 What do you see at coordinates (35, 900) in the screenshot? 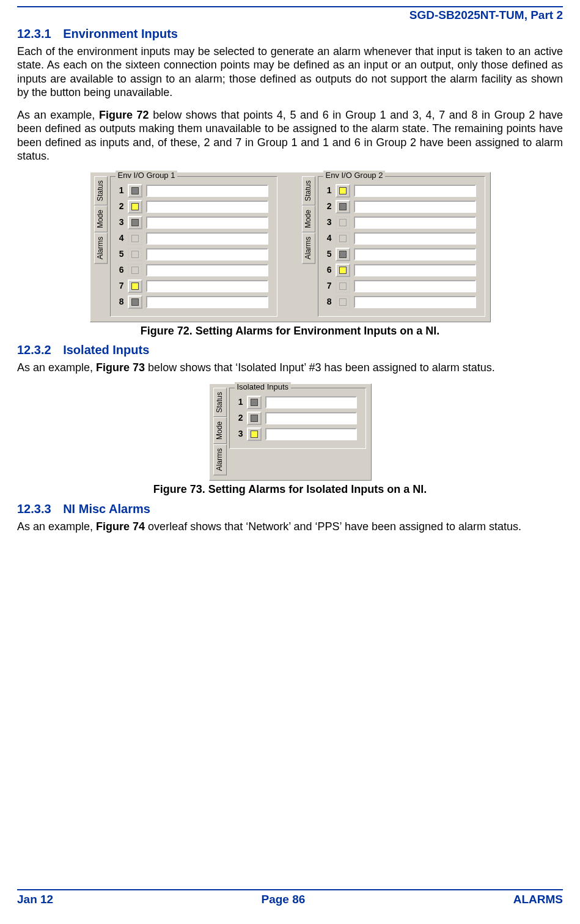
I see `footer-date: Jan 12` at bounding box center [35, 900].